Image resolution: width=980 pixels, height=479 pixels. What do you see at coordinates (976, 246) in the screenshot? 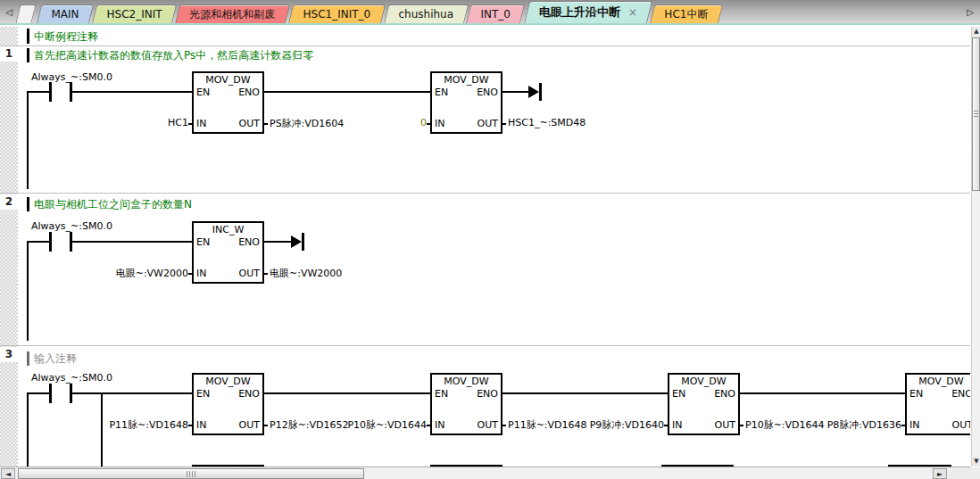
I see `vertical-scrollbar: ▲ ▼` at bounding box center [976, 246].